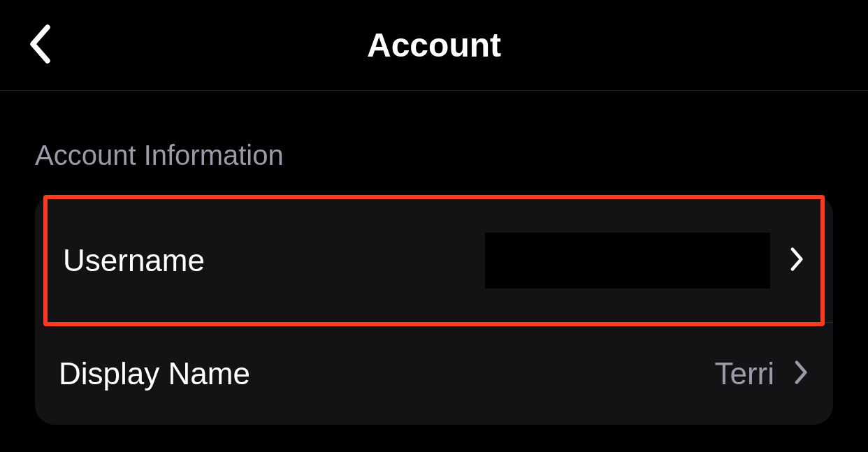  What do you see at coordinates (645, 261) in the screenshot?
I see `row-right` at bounding box center [645, 261].